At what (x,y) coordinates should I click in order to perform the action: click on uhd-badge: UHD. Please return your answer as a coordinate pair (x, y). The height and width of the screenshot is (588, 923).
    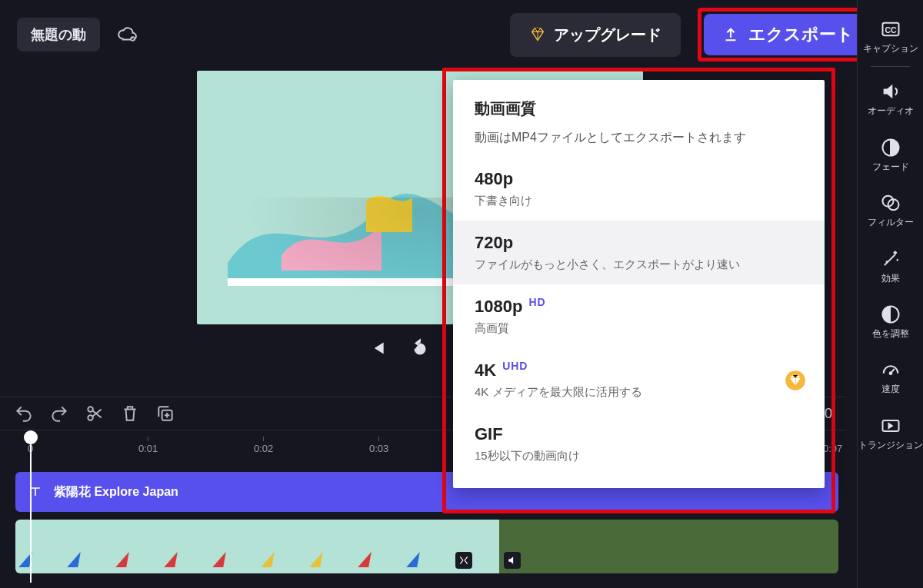
    Looking at the image, I should click on (515, 366).